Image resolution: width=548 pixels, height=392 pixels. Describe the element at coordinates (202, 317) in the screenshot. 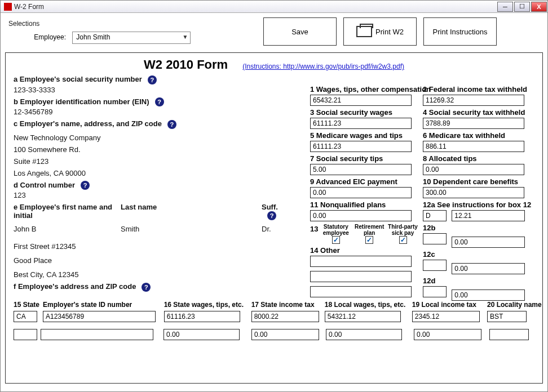

I see `box16-1: 61116.23` at that location.